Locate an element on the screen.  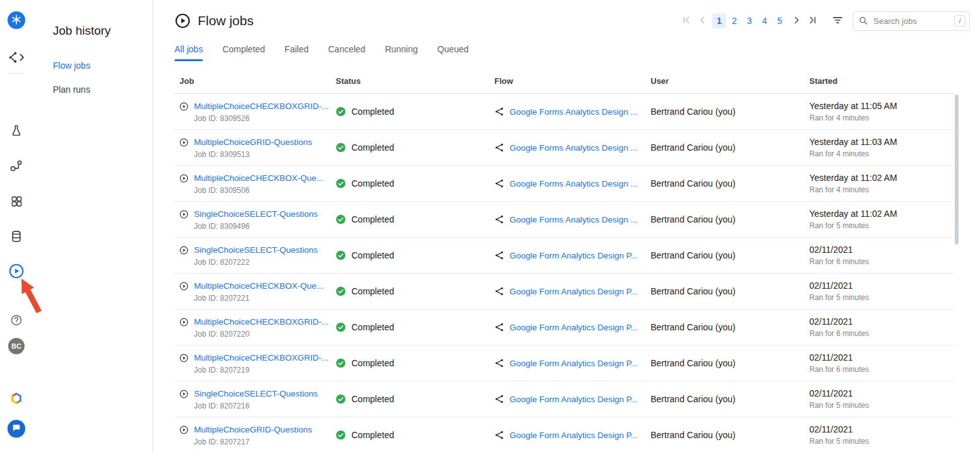
tab: Running is located at coordinates (401, 53).